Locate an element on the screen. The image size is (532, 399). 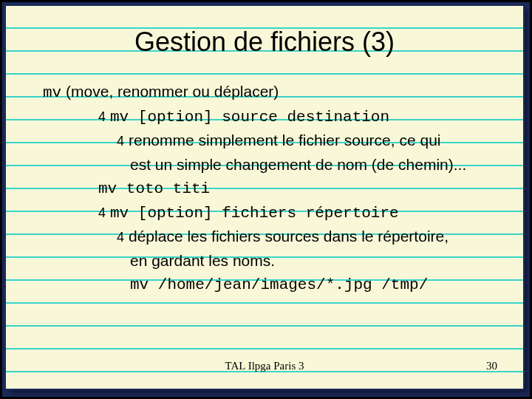
rename-desc-line2: est un simple changement de nom (de chem… is located at coordinates (316, 164).